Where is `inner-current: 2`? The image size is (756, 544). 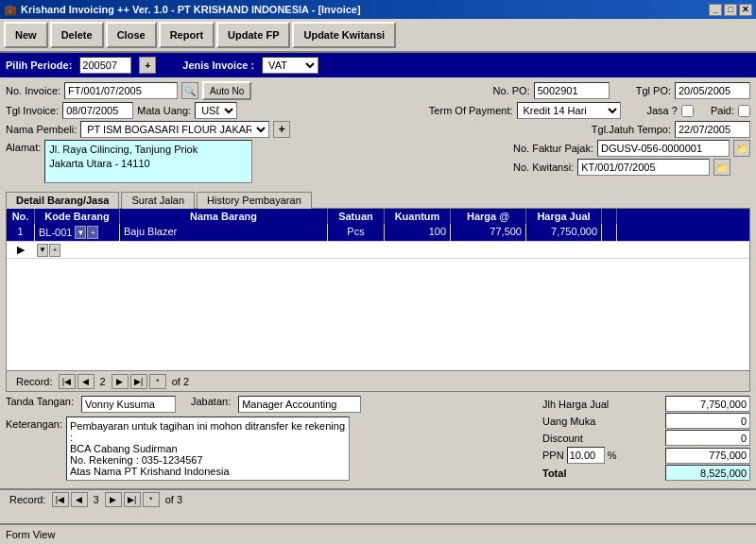
inner-current: 2 is located at coordinates (103, 382).